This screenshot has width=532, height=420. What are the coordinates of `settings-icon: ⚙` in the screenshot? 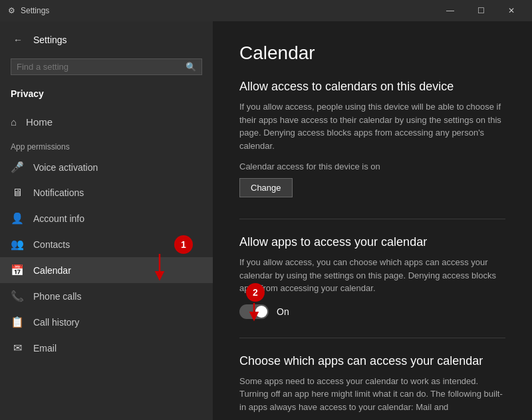 It's located at (12, 11).